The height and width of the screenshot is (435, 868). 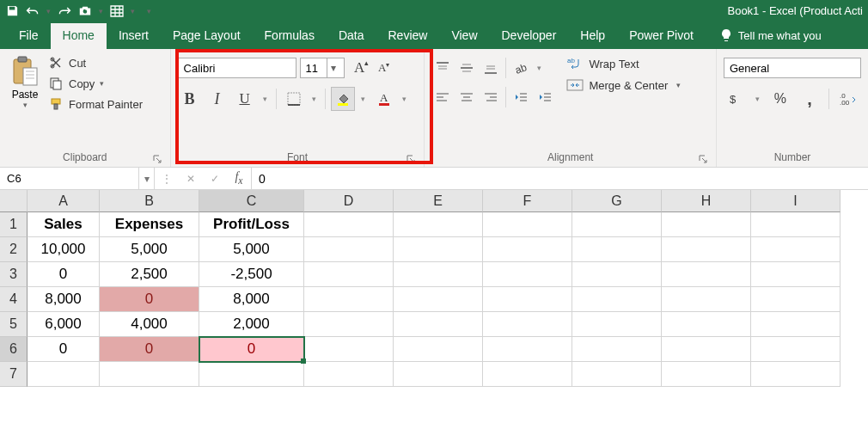 I want to click on cell-F6, so click(x=528, y=349).